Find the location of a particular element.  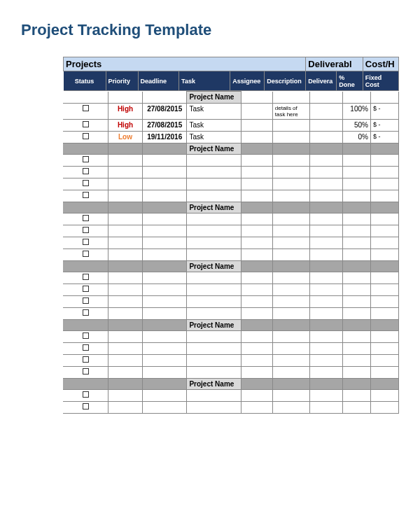

done-cell: 50% is located at coordinates (356, 126).